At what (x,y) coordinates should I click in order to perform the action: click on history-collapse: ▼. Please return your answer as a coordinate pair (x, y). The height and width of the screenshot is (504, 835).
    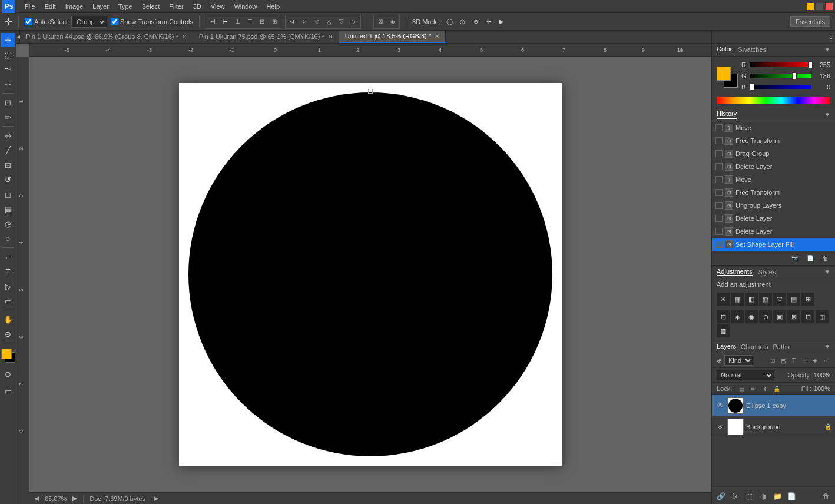
    Looking at the image, I should click on (827, 114).